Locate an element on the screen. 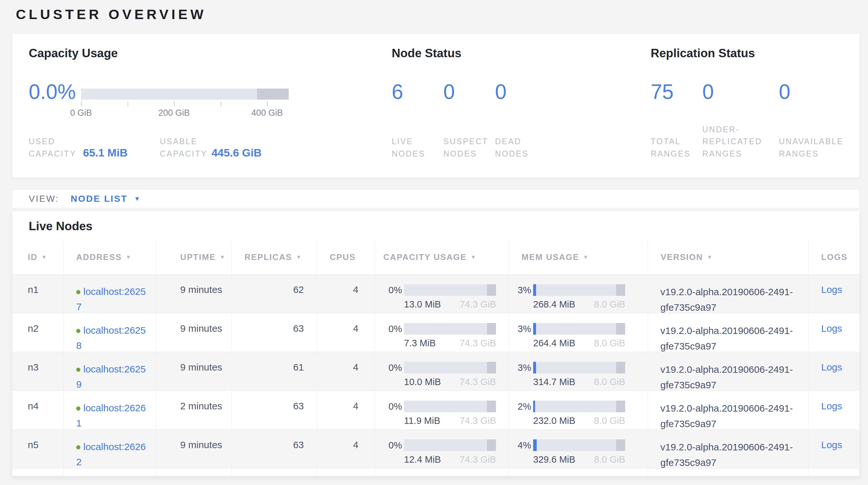  node-id-cell: n4 is located at coordinates (38, 411).